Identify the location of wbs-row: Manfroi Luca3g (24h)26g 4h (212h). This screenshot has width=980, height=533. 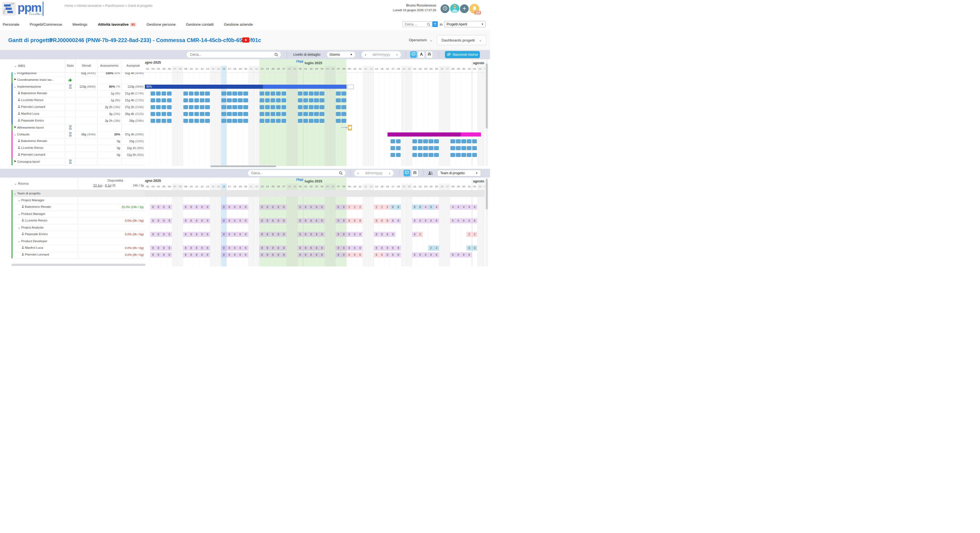
(78, 114).